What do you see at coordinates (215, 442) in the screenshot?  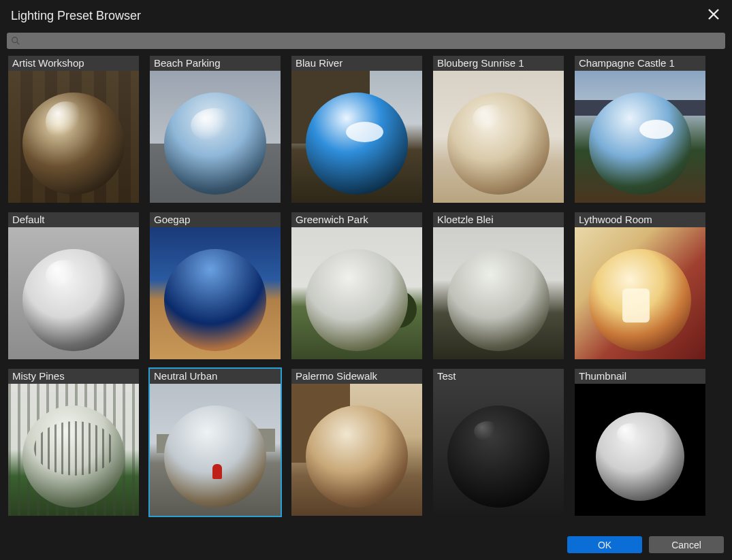 I see `preset-card: Neutral Urban` at bounding box center [215, 442].